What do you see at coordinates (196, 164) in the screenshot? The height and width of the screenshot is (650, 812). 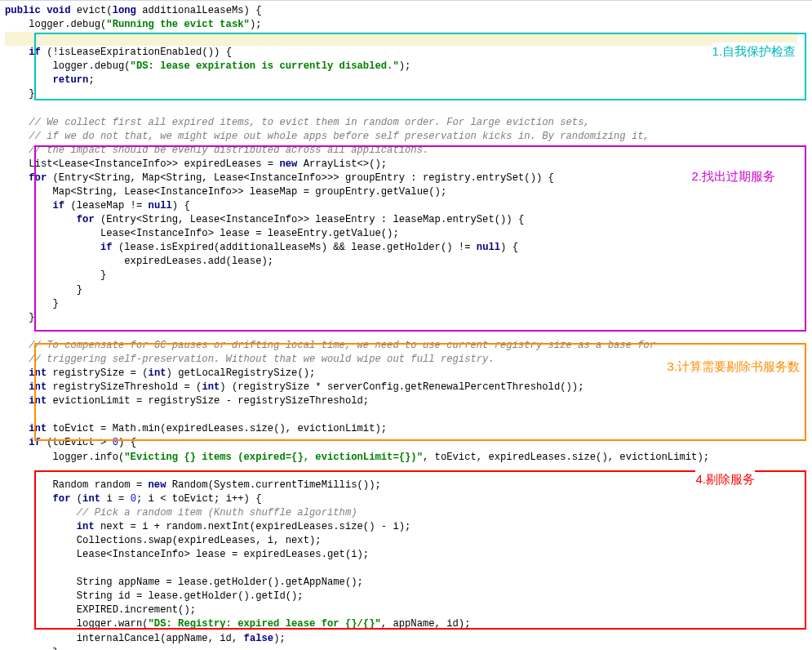 I see `code-line: List<Lease<InstanceInfo>> expiredLeases …` at bounding box center [196, 164].